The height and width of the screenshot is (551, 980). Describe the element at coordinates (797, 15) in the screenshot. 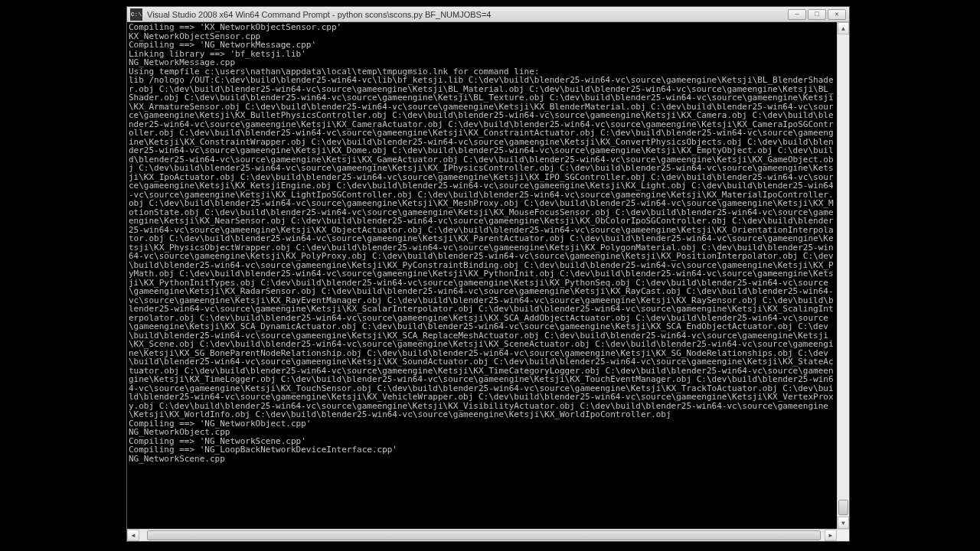

I see `minimize-button: —` at that location.